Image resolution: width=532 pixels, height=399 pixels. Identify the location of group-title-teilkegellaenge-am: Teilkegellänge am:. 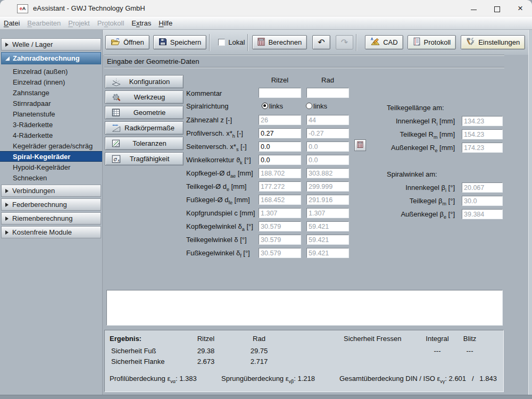
(415, 107).